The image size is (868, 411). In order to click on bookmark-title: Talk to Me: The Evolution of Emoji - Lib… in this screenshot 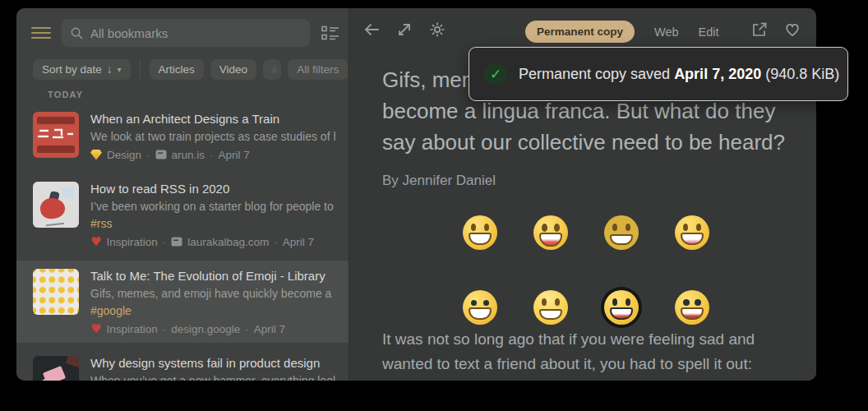, I will do `click(213, 277)`.